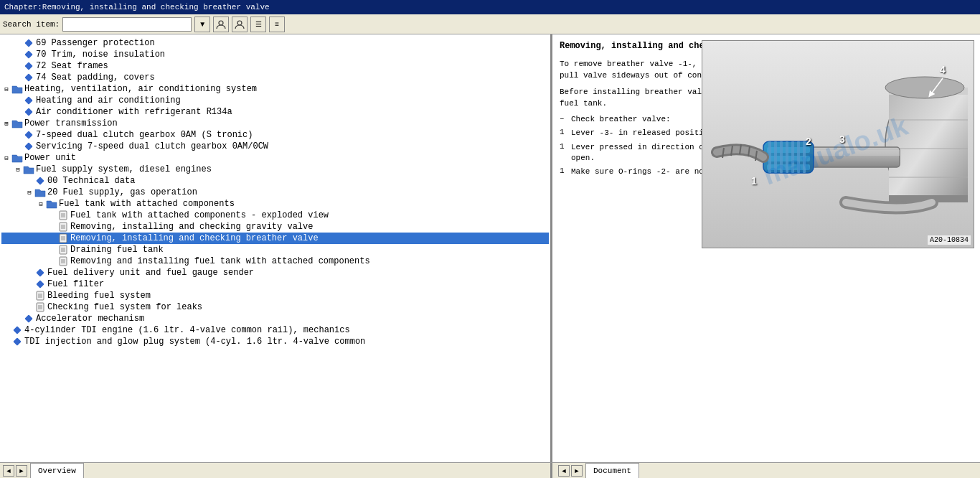 The width and height of the screenshot is (980, 478). What do you see at coordinates (52, 215) in the screenshot?
I see `expander-t16` at bounding box center [52, 215].